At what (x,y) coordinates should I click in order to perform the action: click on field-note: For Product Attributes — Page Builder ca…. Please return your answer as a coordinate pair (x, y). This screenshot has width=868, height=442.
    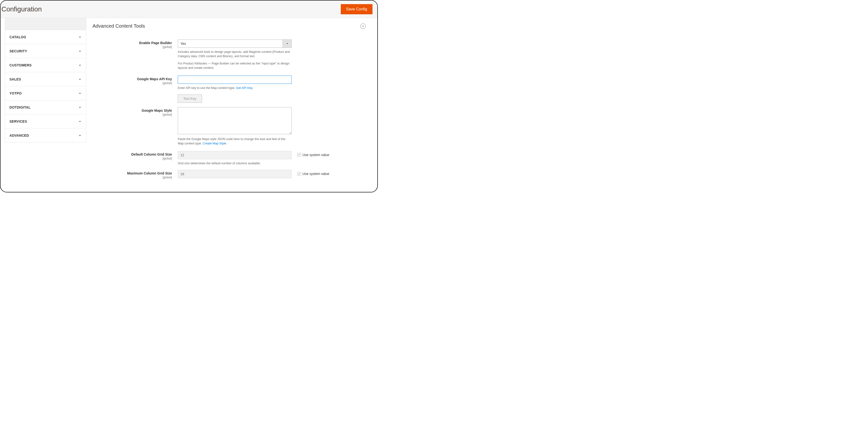
    Looking at the image, I should click on (235, 66).